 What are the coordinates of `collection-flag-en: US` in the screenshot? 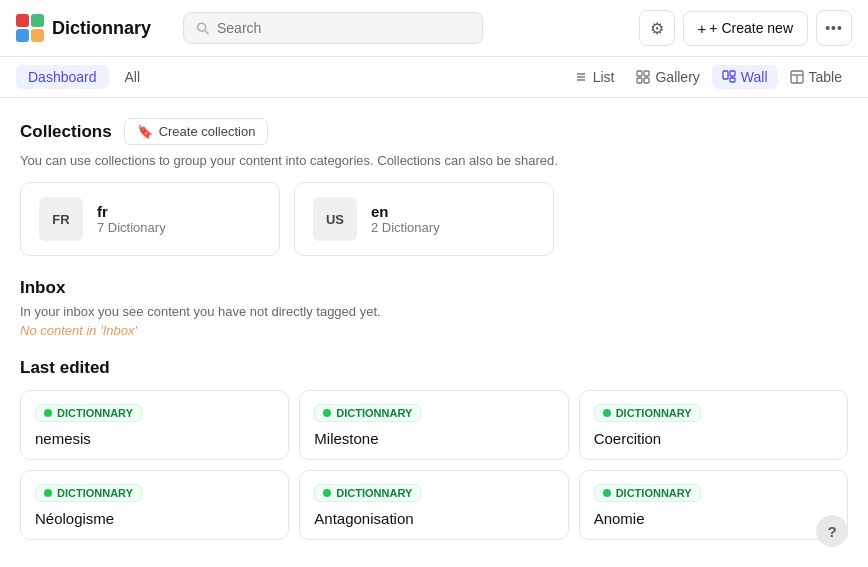 It's located at (335, 219).